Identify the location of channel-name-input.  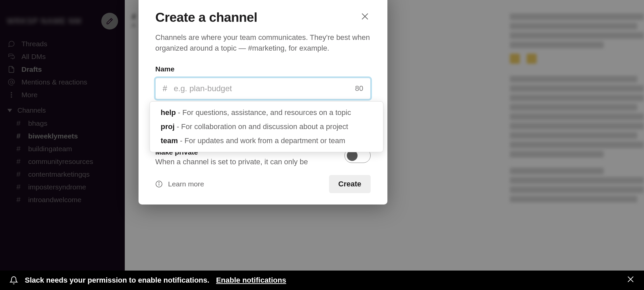
(263, 89).